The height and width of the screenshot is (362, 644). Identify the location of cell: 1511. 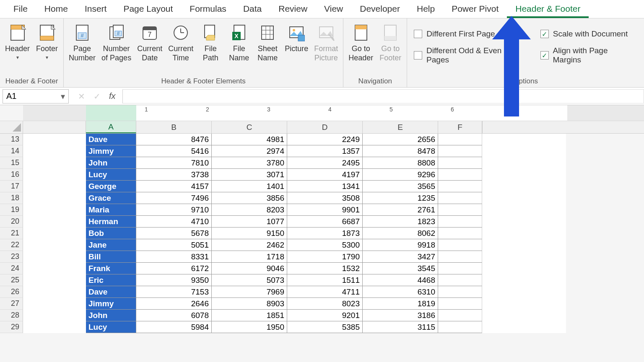
(325, 280).